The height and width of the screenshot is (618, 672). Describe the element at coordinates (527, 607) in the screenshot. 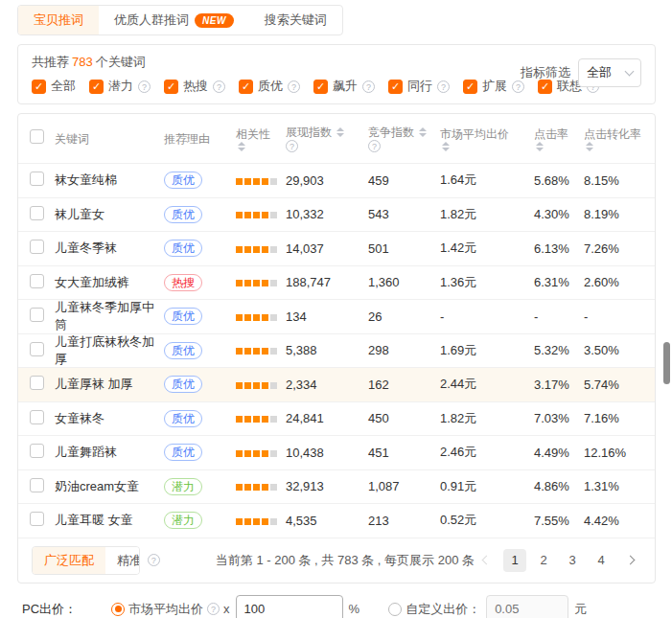

I see `custom-price-input` at that location.